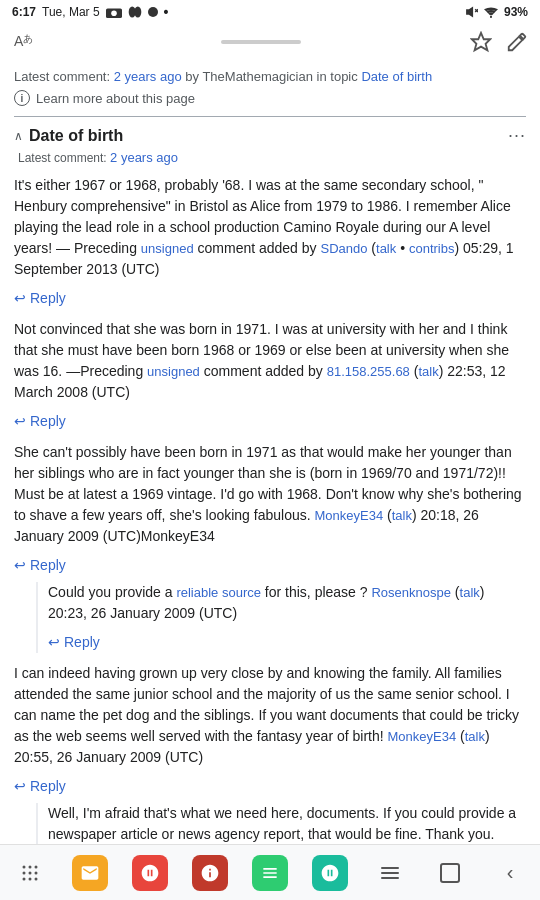  What do you see at coordinates (270, 872) in the screenshot?
I see `bottom-nav: ‹` at bounding box center [270, 872].